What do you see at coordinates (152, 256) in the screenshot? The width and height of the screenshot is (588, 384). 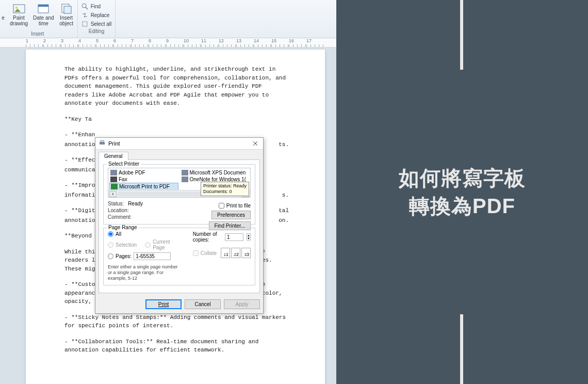 I see `pages-input` at bounding box center [152, 256].